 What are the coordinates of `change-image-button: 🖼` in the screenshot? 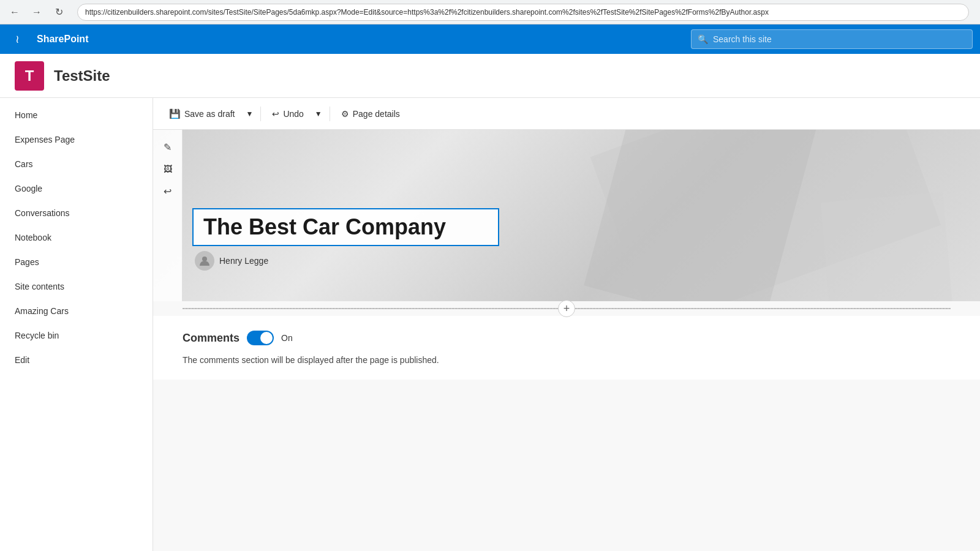 It's located at (168, 169).